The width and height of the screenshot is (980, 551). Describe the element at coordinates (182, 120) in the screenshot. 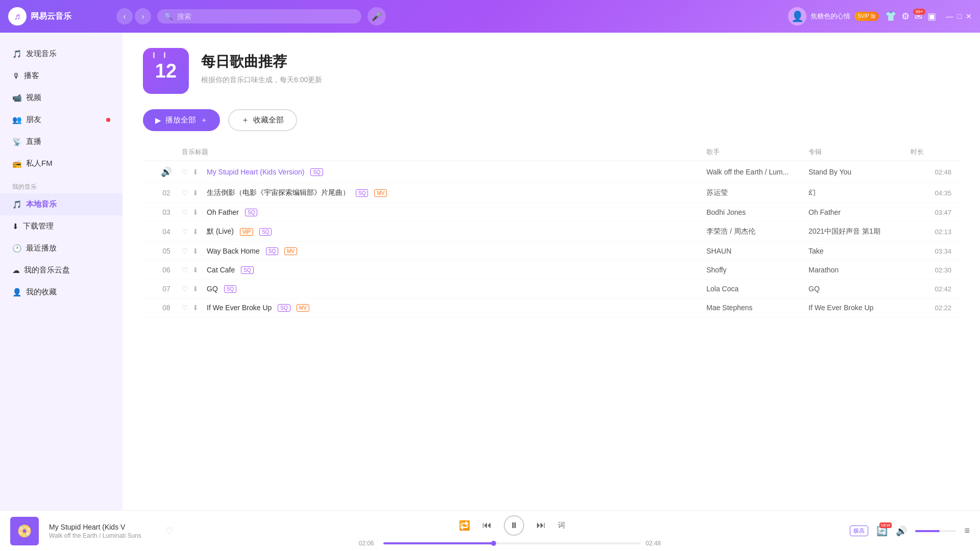

I see `play-all-button: ▶ 播放全部 ＋` at that location.